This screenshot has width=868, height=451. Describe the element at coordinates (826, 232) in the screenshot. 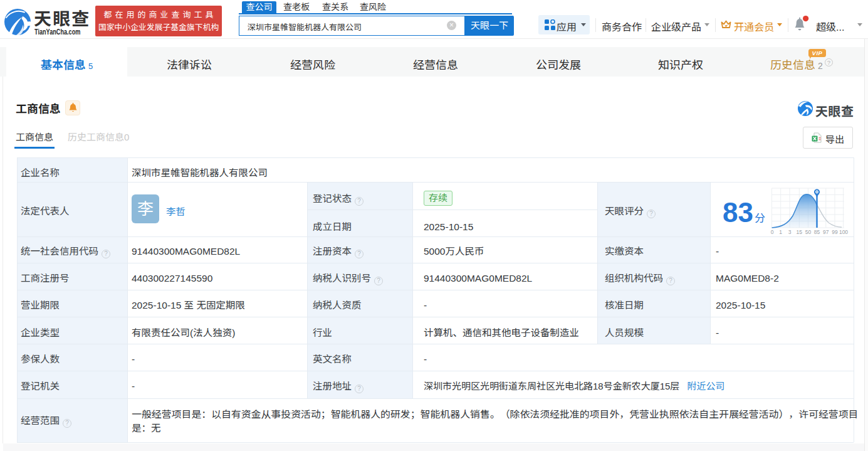

I see `svg-text: 97` at that location.